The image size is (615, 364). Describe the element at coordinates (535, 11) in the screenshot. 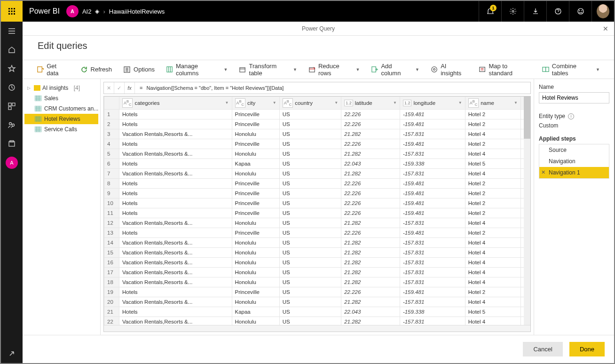

I see `download-icon` at that location.